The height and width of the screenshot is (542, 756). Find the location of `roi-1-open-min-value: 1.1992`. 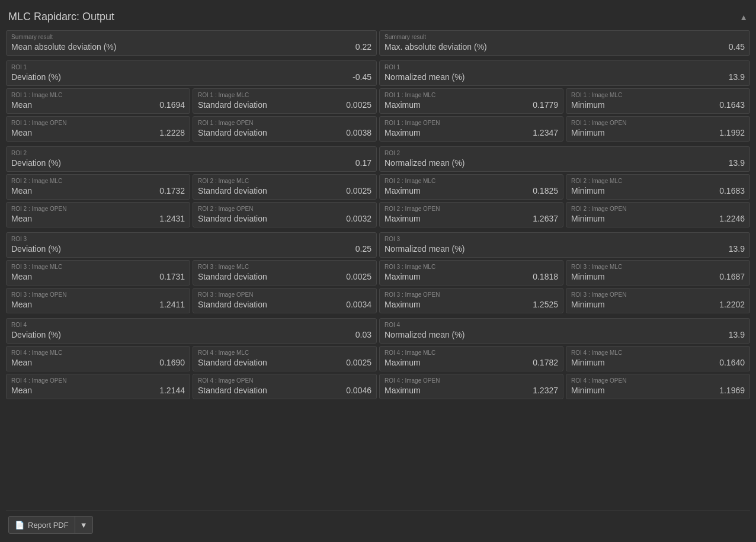

roi-1-open-min-value: 1.1992 is located at coordinates (732, 133).